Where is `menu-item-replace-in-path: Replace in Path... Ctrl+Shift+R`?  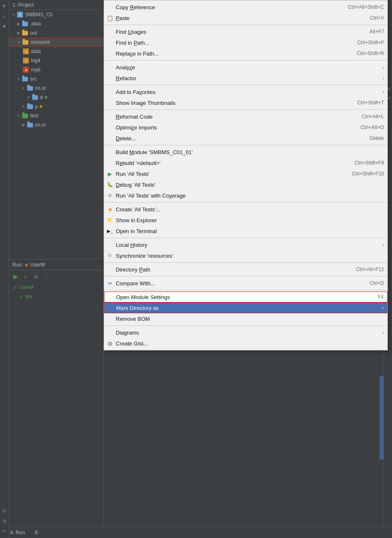 menu-item-replace-in-path: Replace in Path... Ctrl+Shift+R is located at coordinates (246, 53).